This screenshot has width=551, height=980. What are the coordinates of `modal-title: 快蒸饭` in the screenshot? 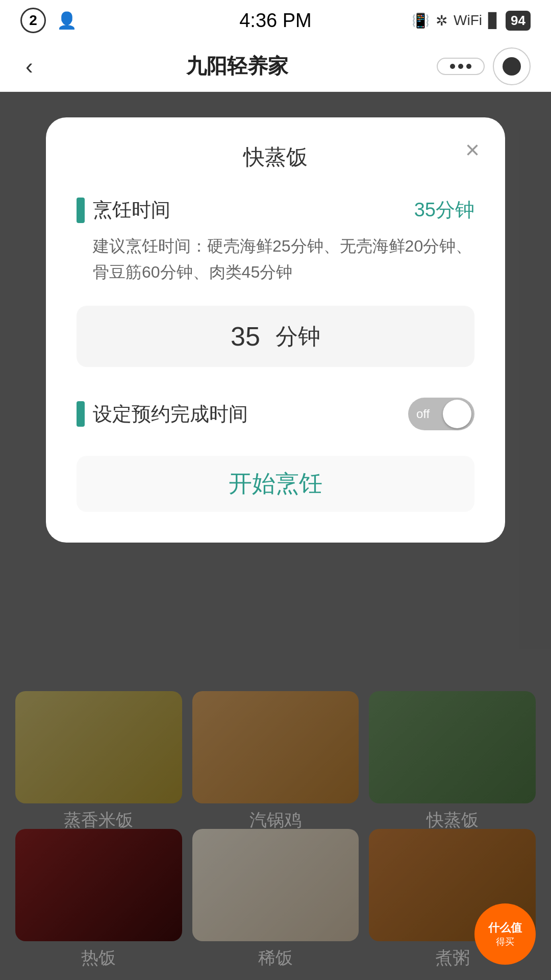 It's located at (276, 157).